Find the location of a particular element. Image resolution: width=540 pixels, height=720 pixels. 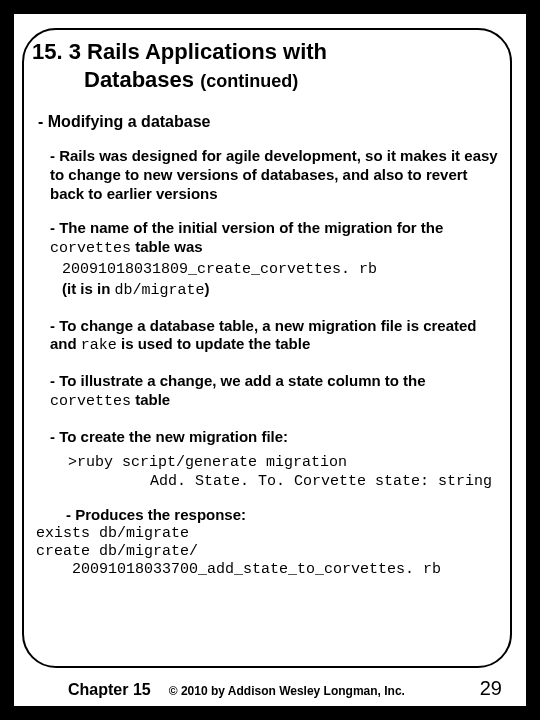

bullet-agile: - Rails was designed for agile developme… is located at coordinates (281, 175).